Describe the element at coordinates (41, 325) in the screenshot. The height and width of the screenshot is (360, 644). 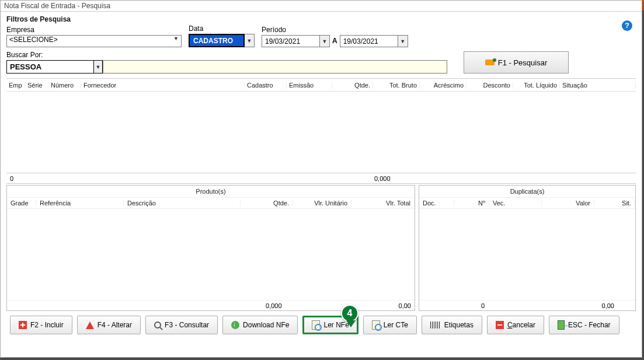
I see `incluir-button: F2 - Incluir` at that location.